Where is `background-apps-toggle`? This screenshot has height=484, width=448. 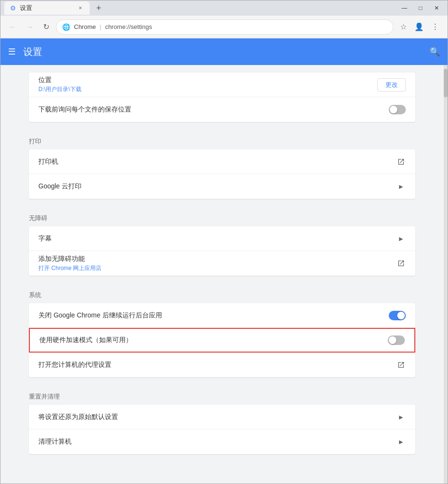 background-apps-toggle is located at coordinates (397, 316).